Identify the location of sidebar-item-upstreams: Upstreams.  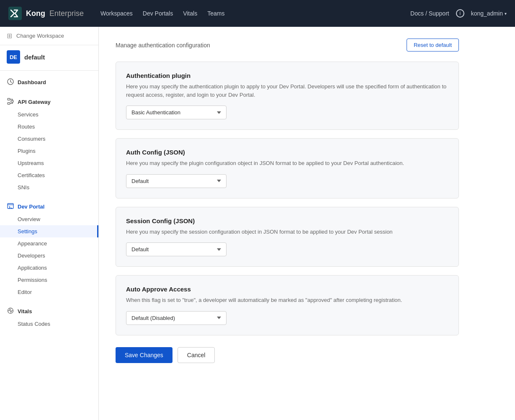
(49, 163).